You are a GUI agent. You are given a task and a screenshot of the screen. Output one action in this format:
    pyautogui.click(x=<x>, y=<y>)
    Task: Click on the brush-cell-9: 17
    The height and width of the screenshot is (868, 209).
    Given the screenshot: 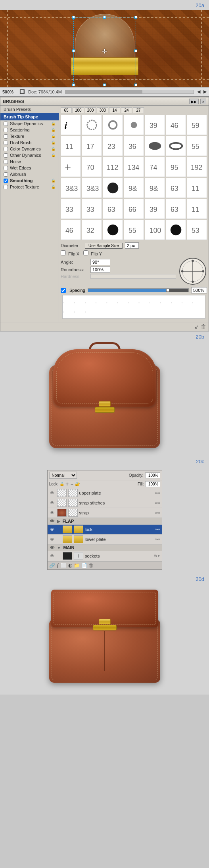 What is the action you would take?
    pyautogui.click(x=92, y=146)
    